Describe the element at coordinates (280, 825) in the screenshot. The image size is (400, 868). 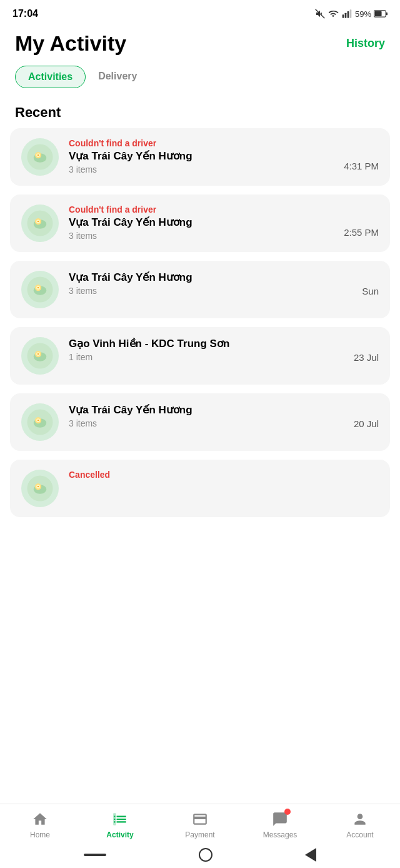
I see `nav-item-messages: Messages` at that location.